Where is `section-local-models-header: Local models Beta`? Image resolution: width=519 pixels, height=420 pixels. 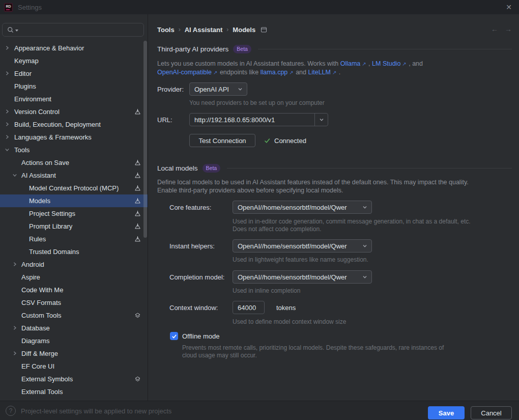
section-local-models-header: Local models Beta is located at coordinates (335, 168).